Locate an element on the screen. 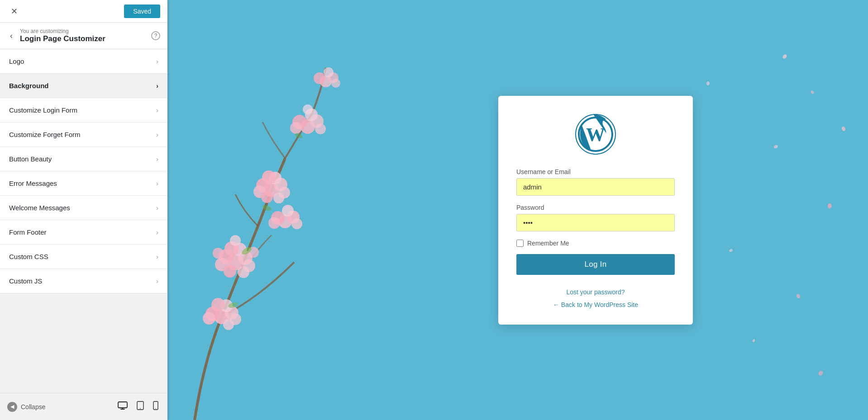  saved-button: Saved is located at coordinates (142, 11).